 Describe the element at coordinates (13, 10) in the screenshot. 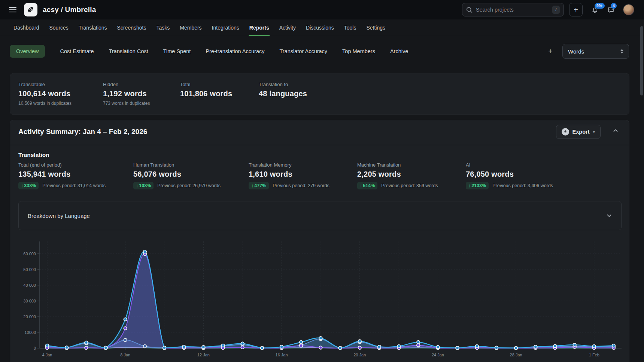

I see `menu-button` at that location.